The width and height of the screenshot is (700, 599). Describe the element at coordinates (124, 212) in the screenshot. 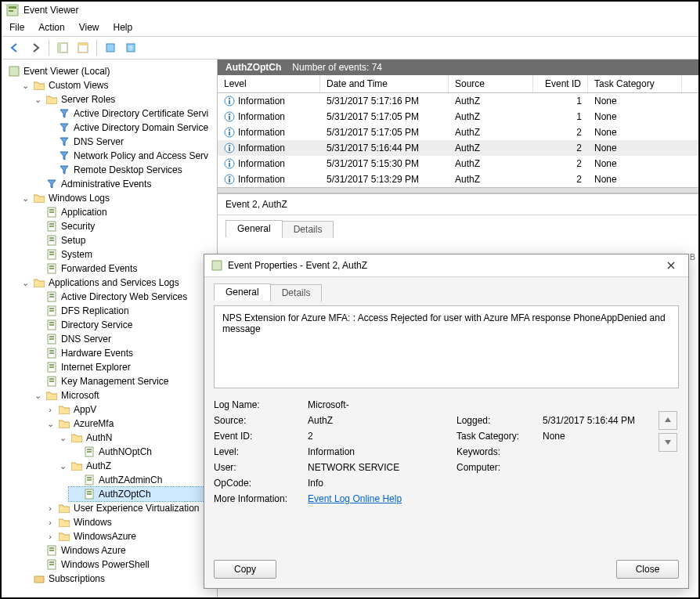

I see `tree-item: Application` at that location.